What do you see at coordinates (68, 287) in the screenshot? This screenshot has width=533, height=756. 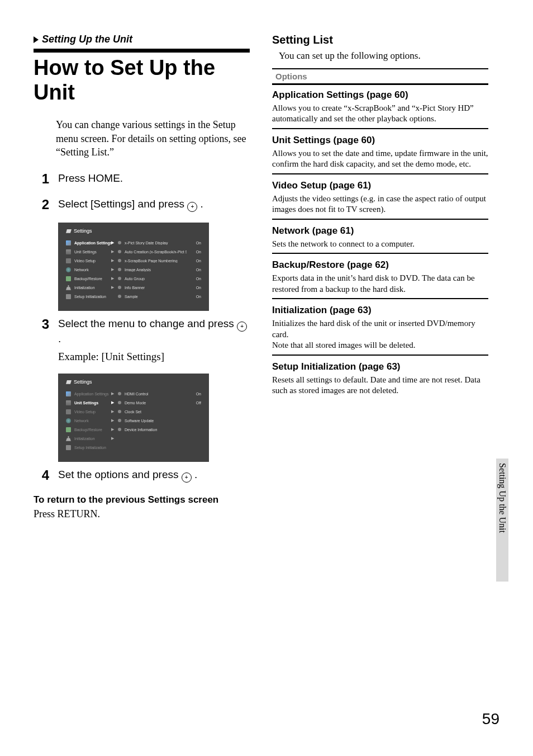 I see `initialization-icon` at bounding box center [68, 287].